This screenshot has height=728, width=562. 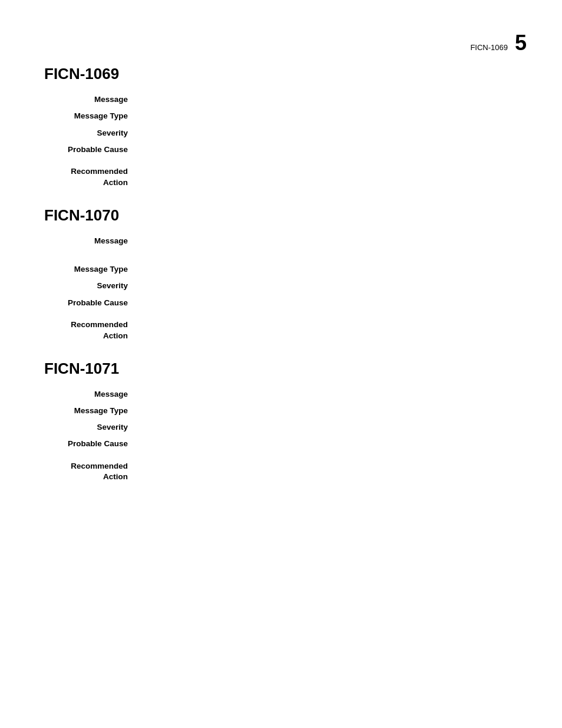 I want to click on header-id: FICN-1069, so click(x=489, y=47).